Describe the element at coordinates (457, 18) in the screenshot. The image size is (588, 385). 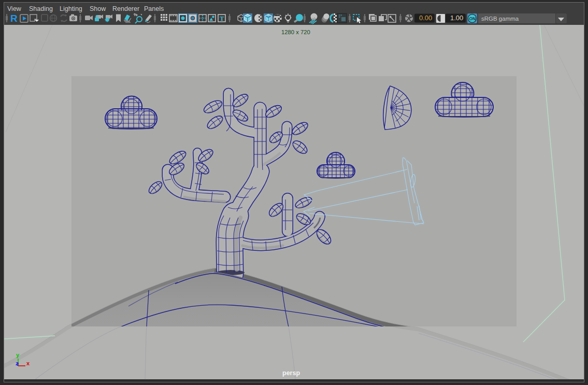
I see `svg-text: 1.00` at that location.